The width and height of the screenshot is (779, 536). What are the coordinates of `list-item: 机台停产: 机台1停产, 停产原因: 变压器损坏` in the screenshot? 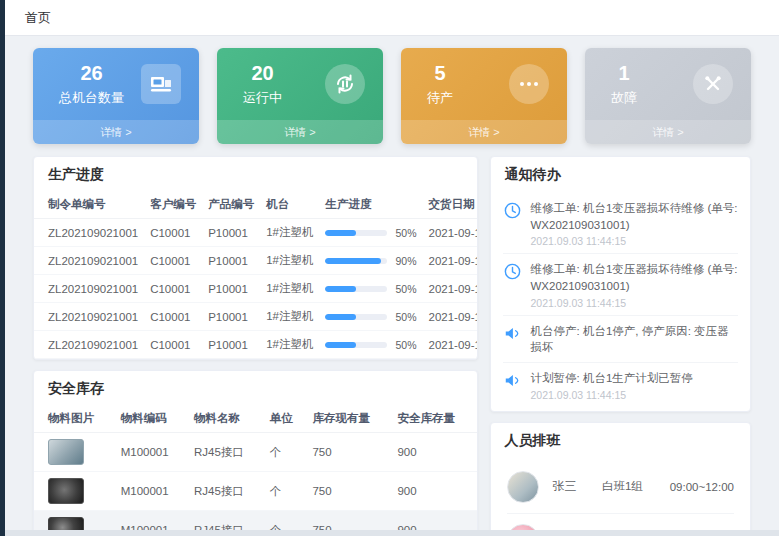 It's located at (620, 340).